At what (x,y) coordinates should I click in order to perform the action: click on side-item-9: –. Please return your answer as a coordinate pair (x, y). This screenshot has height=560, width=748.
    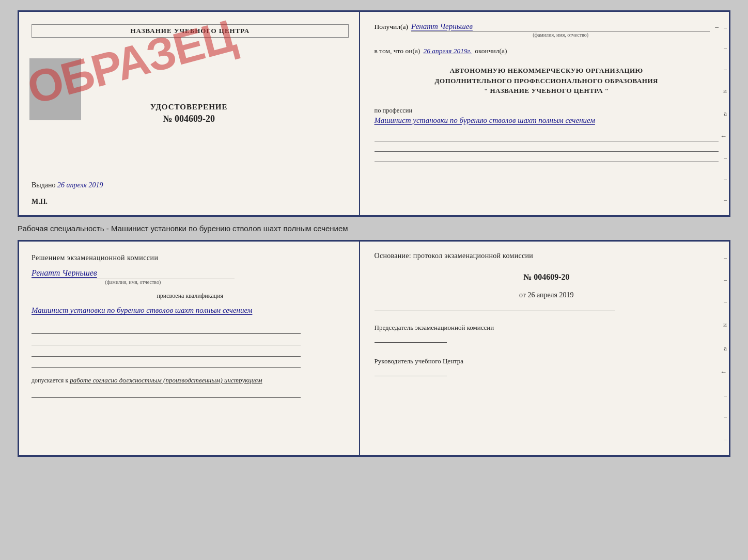
    Looking at the image, I should click on (723, 200).